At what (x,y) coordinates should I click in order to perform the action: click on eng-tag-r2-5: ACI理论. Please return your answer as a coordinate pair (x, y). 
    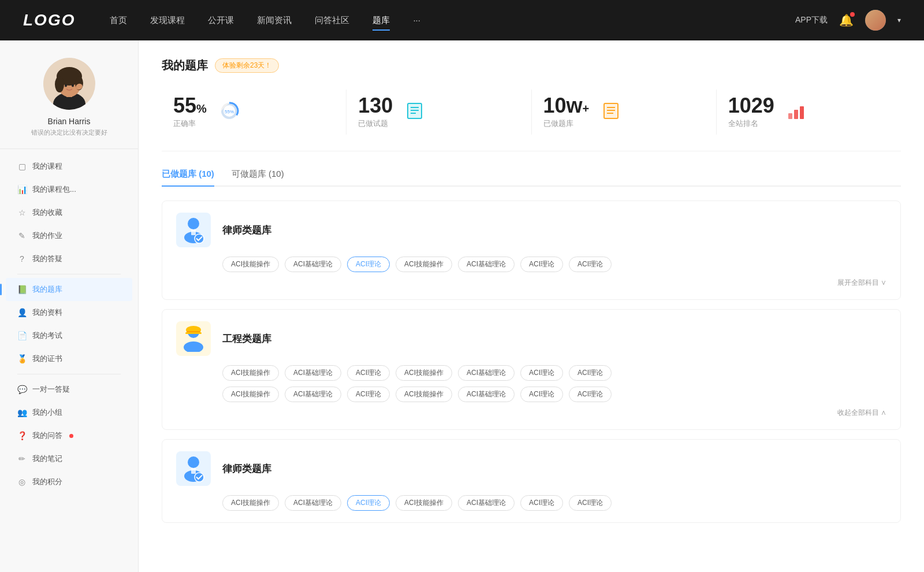
    Looking at the image, I should click on (542, 394).